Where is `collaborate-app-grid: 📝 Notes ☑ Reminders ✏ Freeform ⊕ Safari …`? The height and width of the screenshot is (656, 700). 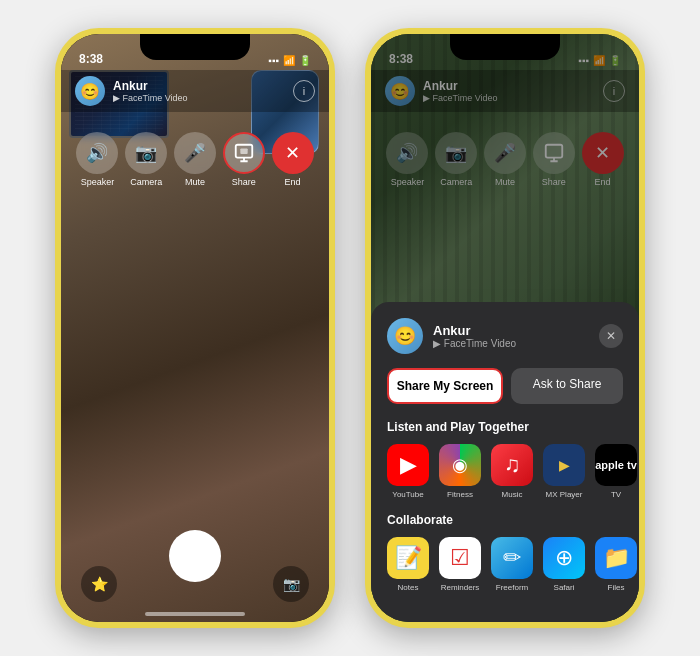 collaborate-app-grid: 📝 Notes ☑ Reminders ✏ Freeform ⊕ Safari … is located at coordinates (505, 564).